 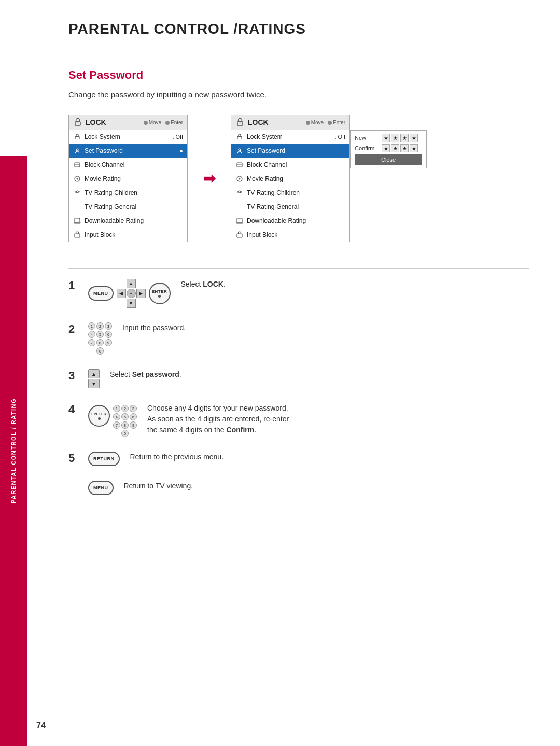 What do you see at coordinates (104, 459) in the screenshot?
I see `return-button-step5: RETURN` at bounding box center [104, 459].